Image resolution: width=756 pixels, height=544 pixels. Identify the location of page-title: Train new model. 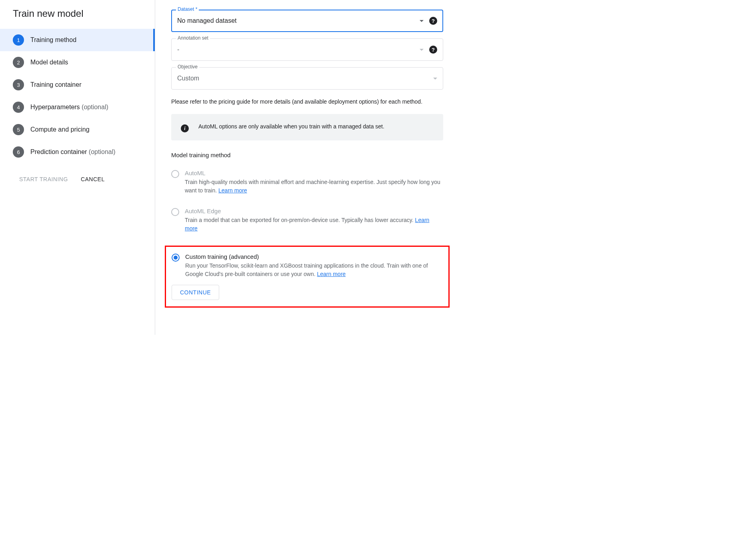
(78, 18).